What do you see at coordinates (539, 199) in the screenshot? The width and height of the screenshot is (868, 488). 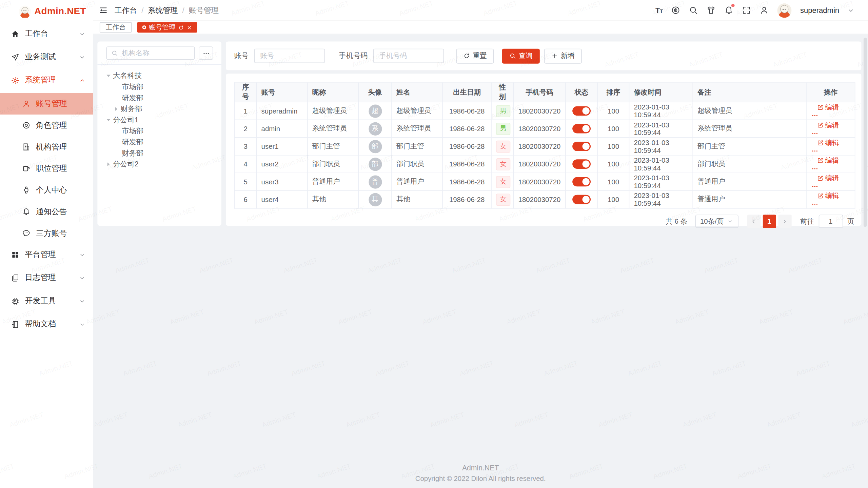 I see `cell-phone: 18020030720` at bounding box center [539, 199].